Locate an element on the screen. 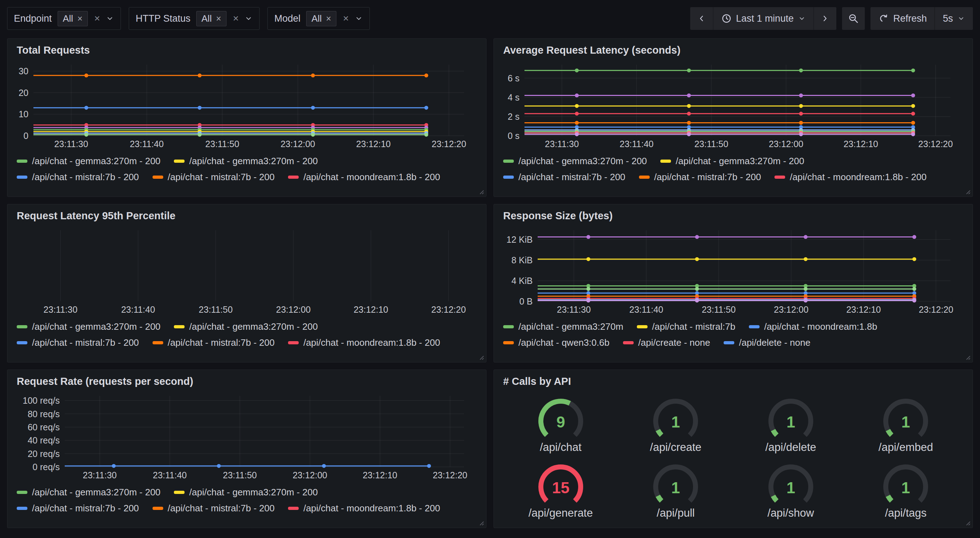 This screenshot has width=980, height=538. svg-text: 4 KiB is located at coordinates (522, 281).